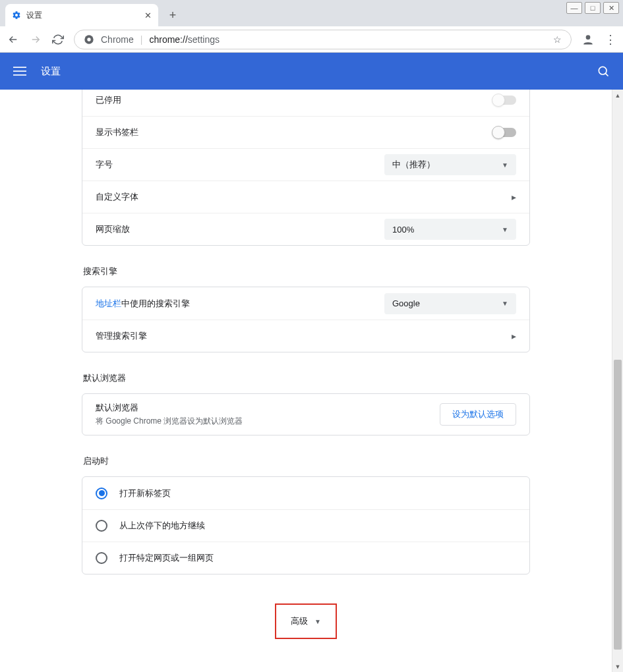 The height and width of the screenshot is (672, 623). What do you see at coordinates (306, 621) in the screenshot?
I see `advanced-section: 高级 ▼` at bounding box center [306, 621].